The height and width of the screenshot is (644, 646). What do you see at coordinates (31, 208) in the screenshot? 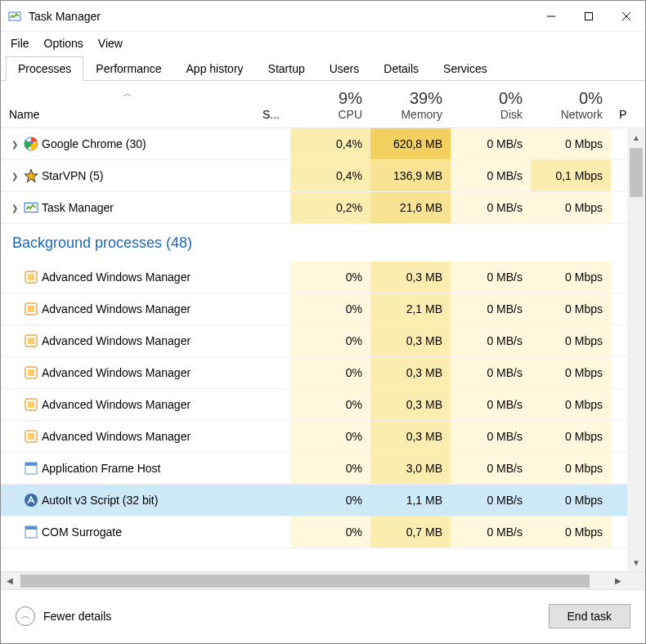
I see `tm-icon` at bounding box center [31, 208].